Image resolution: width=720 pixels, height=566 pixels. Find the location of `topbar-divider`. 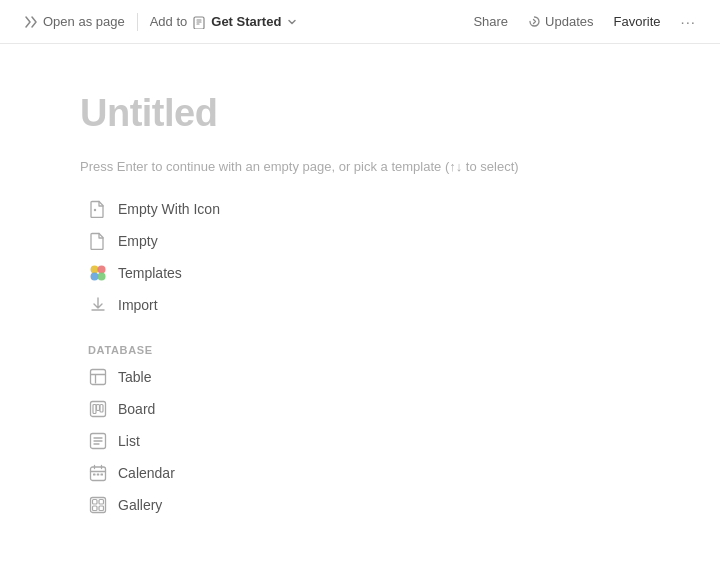

topbar-divider is located at coordinates (138, 22).